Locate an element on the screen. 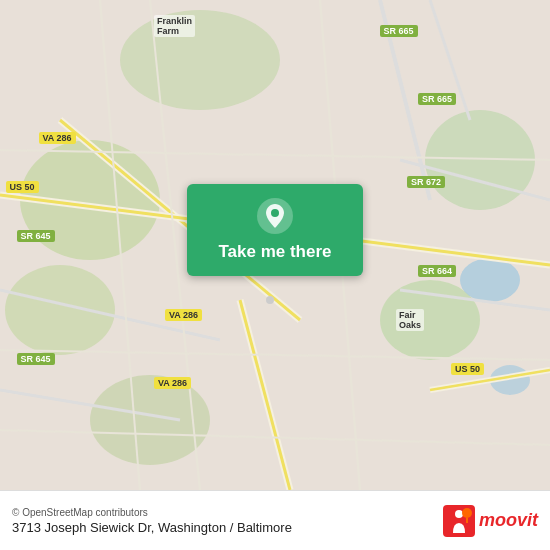  va-286-label-3: VA 286 is located at coordinates (172, 383).